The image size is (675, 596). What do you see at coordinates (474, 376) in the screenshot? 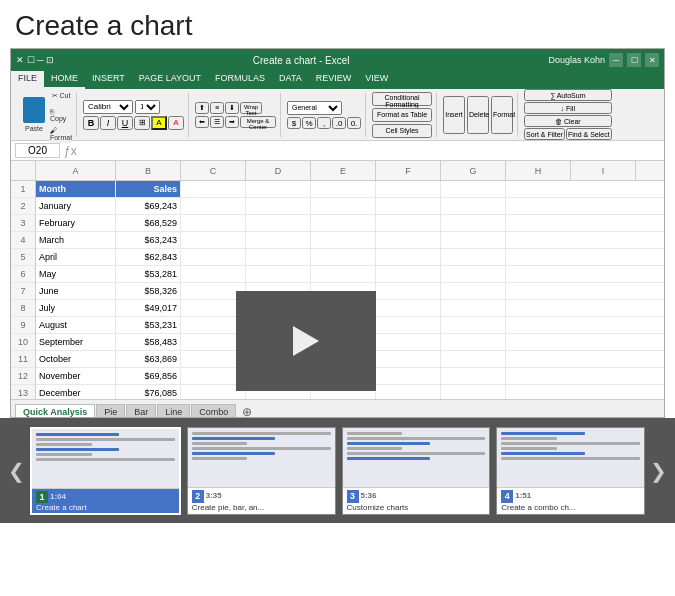
I see `cell-g12` at bounding box center [474, 376].